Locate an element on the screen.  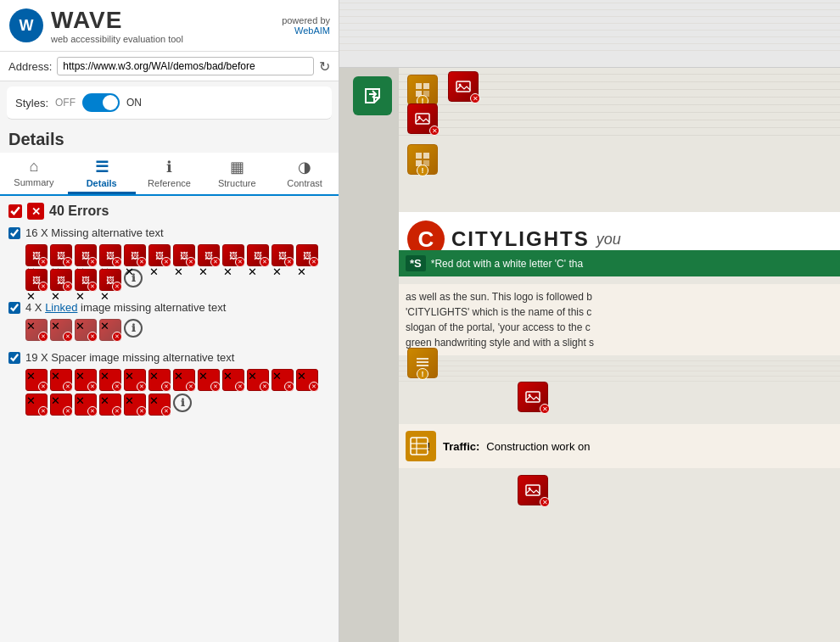
address-input is located at coordinates (185, 66).